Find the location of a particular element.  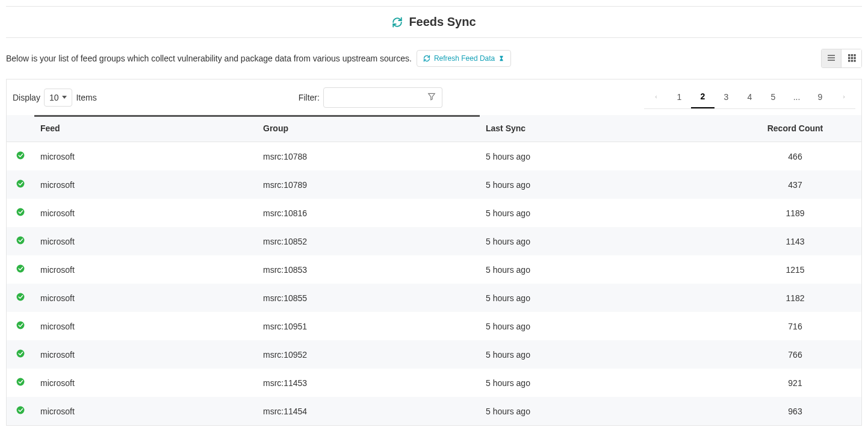

pagination: 12345...9 is located at coordinates (750, 98).